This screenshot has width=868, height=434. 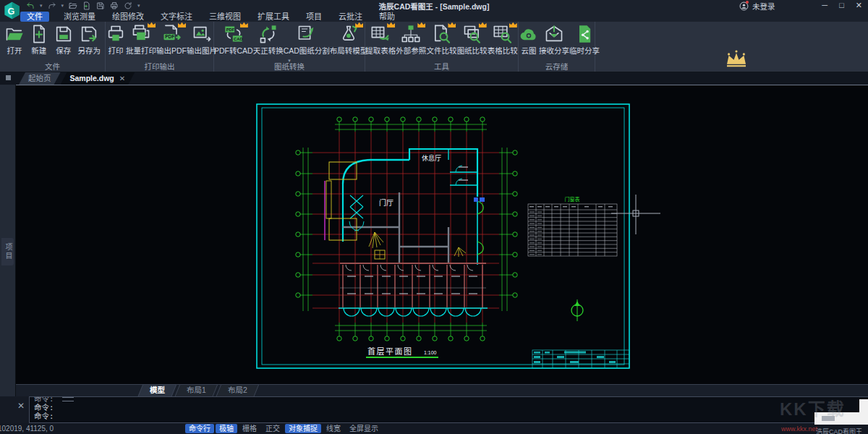 What do you see at coordinates (557, 67) in the screenshot?
I see `ribbon-group-label: 云存储` at bounding box center [557, 67].